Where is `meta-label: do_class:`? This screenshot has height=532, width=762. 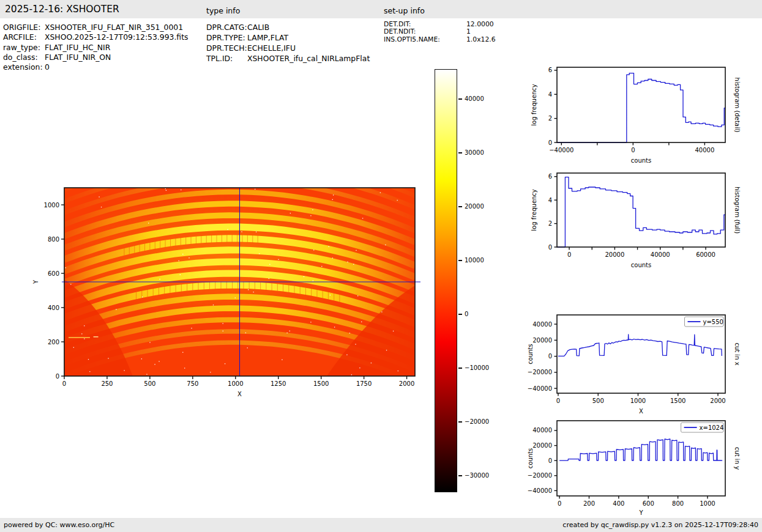 meta-label: do_class: is located at coordinates (24, 57).